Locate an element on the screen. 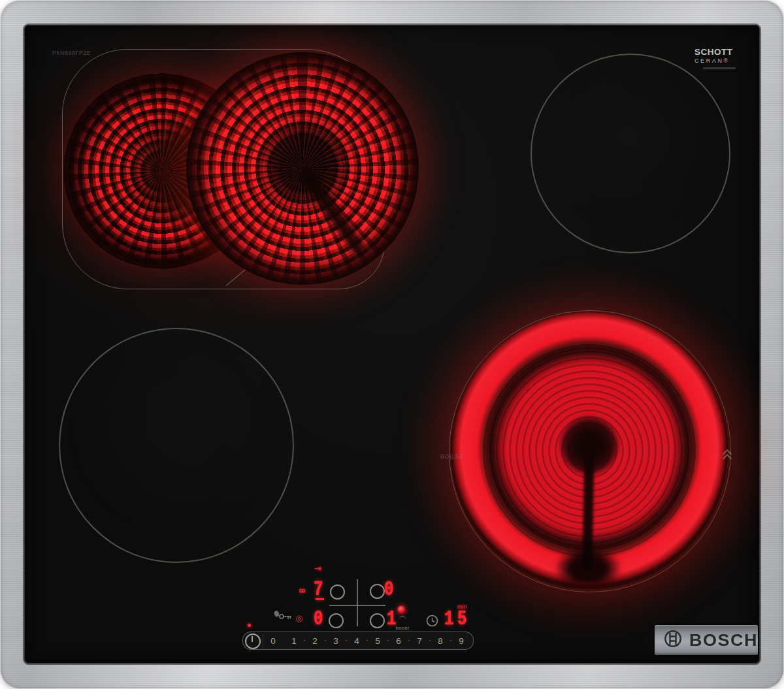 The width and height of the screenshot is (784, 689). power-level-slider: 01·2·3·4·5·6·7·8·9 is located at coordinates (358, 641).